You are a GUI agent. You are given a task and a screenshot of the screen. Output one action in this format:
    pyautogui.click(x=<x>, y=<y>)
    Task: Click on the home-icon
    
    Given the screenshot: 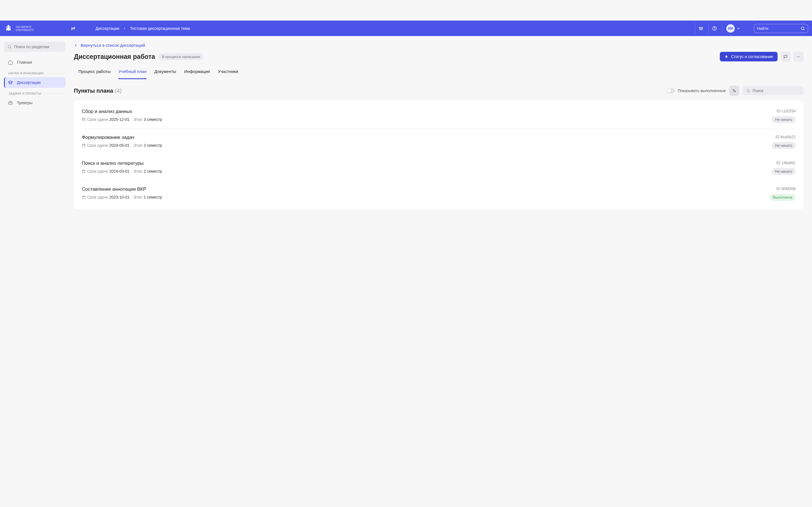 What is the action you would take?
    pyautogui.click(x=11, y=62)
    